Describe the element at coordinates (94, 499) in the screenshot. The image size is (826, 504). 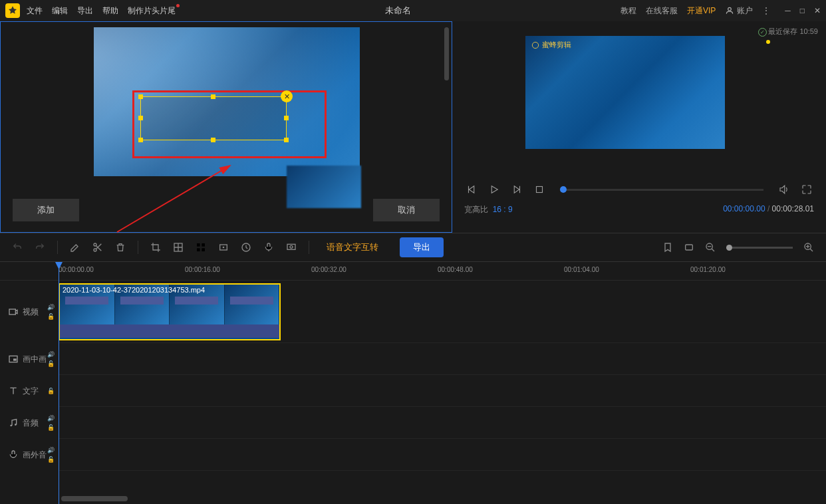
I see `horizontal-scrollbar` at that location.